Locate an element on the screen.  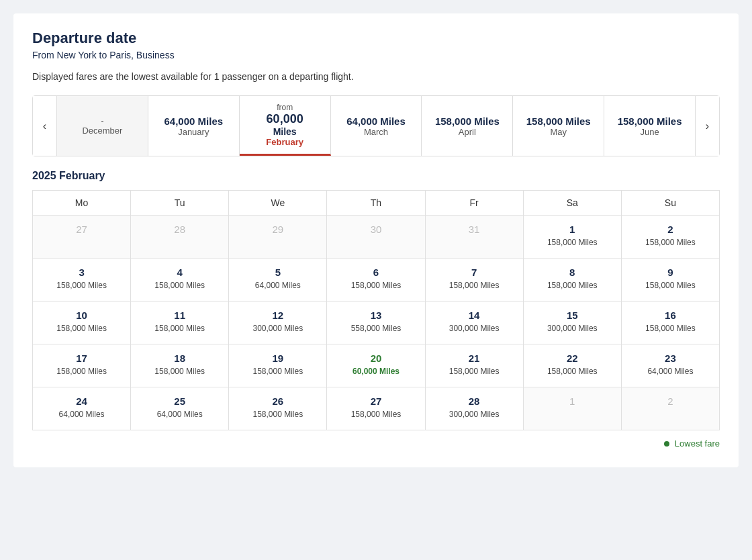
prev-month-button: ‹ is located at coordinates (45, 126).